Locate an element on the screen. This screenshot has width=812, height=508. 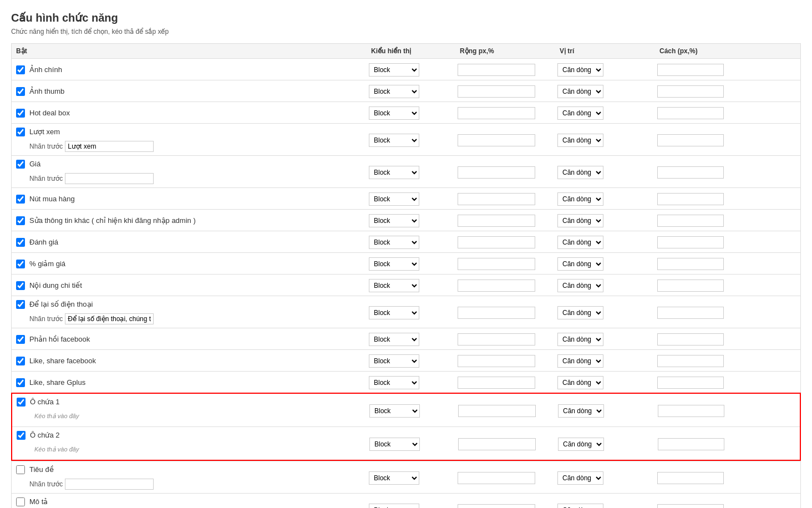
rong-input-tieu-de is located at coordinates (496, 478).